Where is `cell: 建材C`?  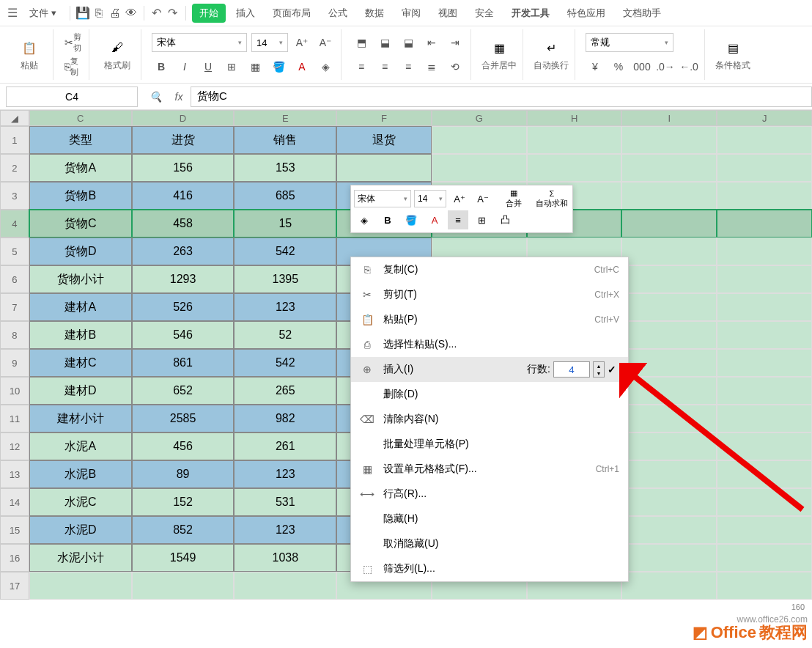
cell: 建材C is located at coordinates (81, 363).